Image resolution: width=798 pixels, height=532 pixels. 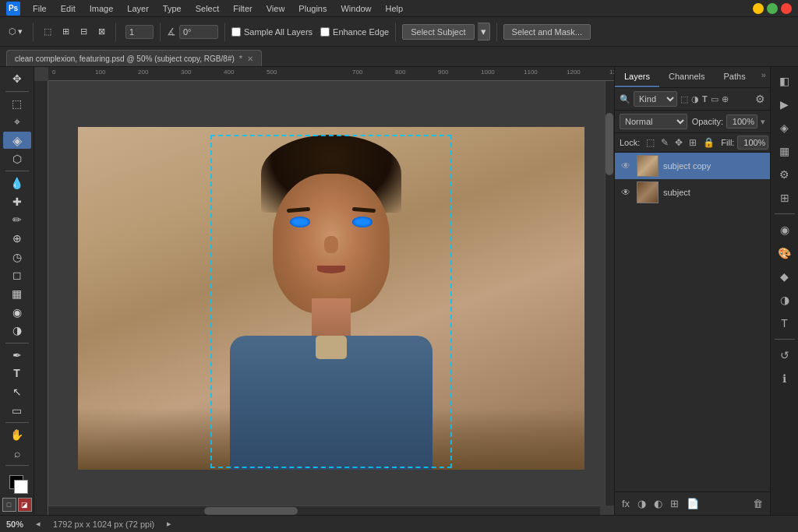 I want to click on layers-tab: Layers, so click(x=637, y=77).